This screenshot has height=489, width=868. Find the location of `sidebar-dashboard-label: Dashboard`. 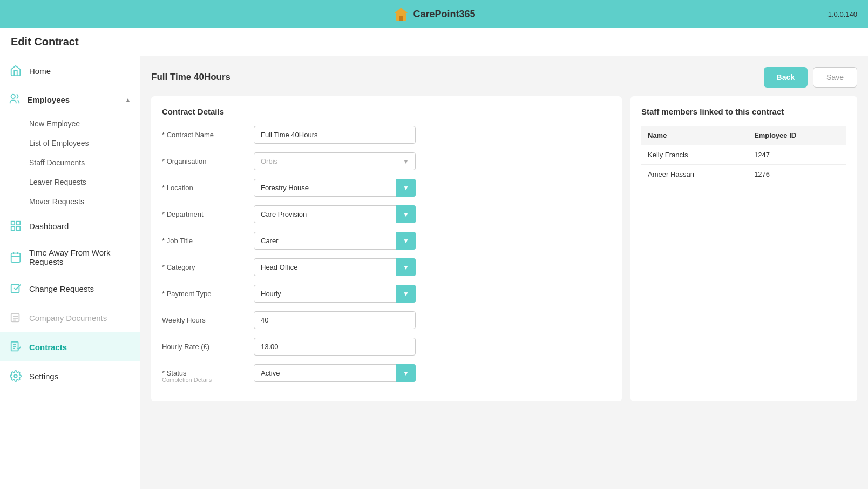

sidebar-dashboard-label: Dashboard is located at coordinates (49, 226).